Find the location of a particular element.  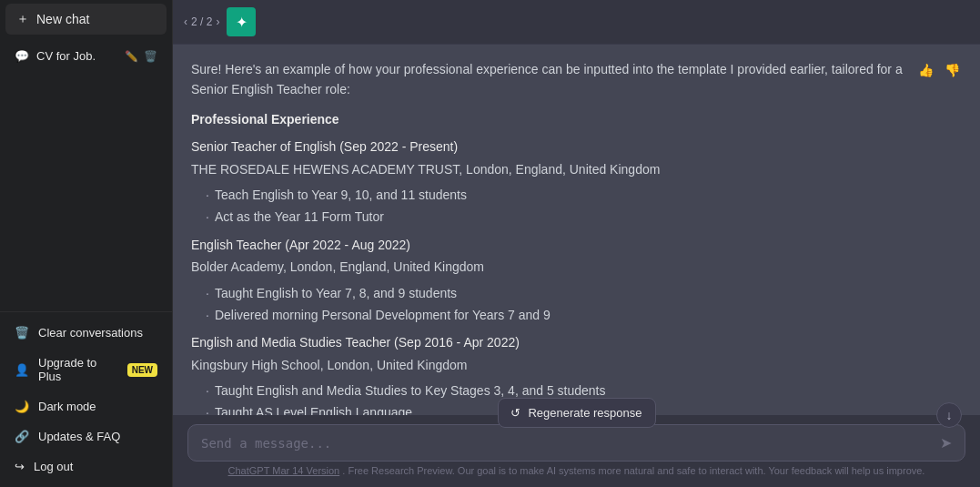

page-info: 2 / 2 is located at coordinates (202, 22).